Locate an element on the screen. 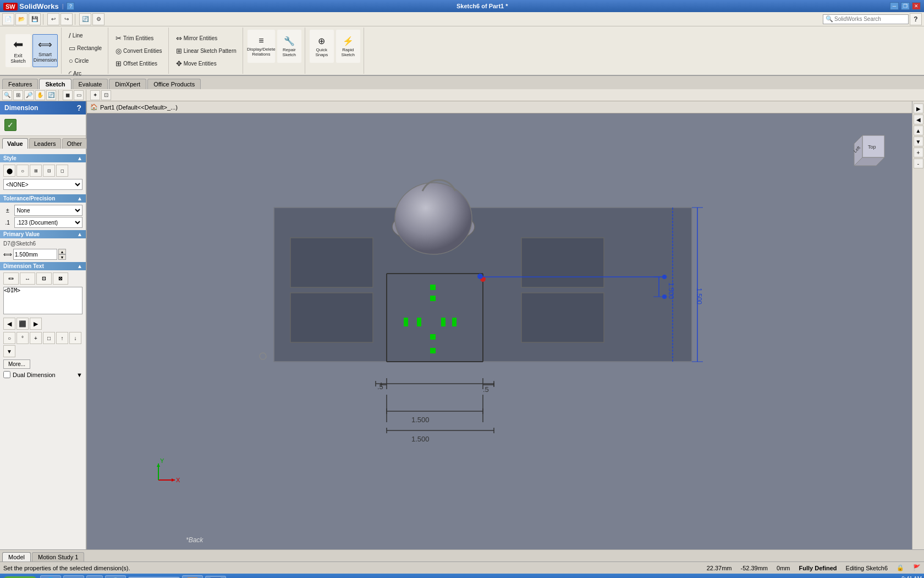 This screenshot has width=924, height=578. rp-btn-6: - is located at coordinates (919, 163).